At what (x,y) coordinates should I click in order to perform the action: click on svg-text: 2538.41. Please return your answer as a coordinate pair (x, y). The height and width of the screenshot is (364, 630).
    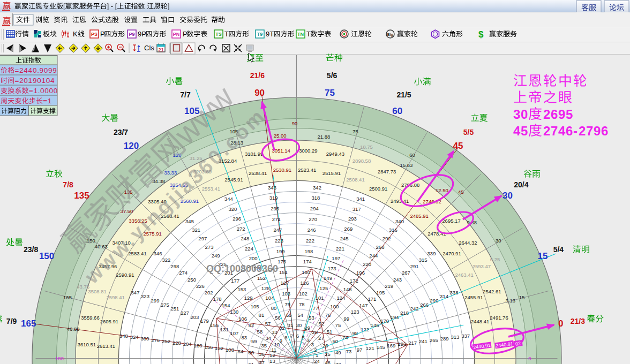
    Looking at the image, I should click on (258, 173).